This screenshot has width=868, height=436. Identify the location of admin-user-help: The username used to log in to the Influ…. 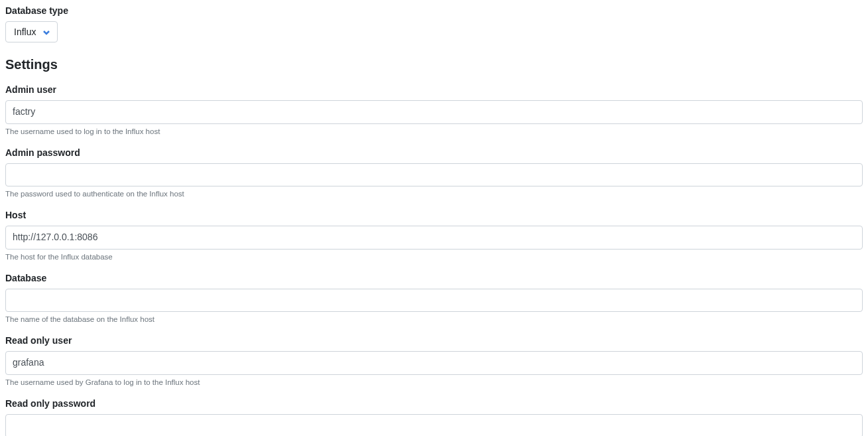
(434, 131).